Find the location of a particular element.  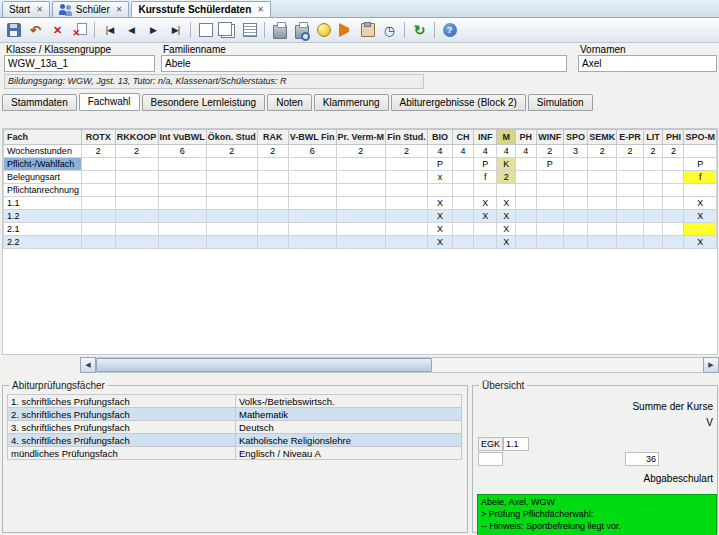

exam-subject-label: 1. schriftliches Prüfungsfach is located at coordinates (122, 402).